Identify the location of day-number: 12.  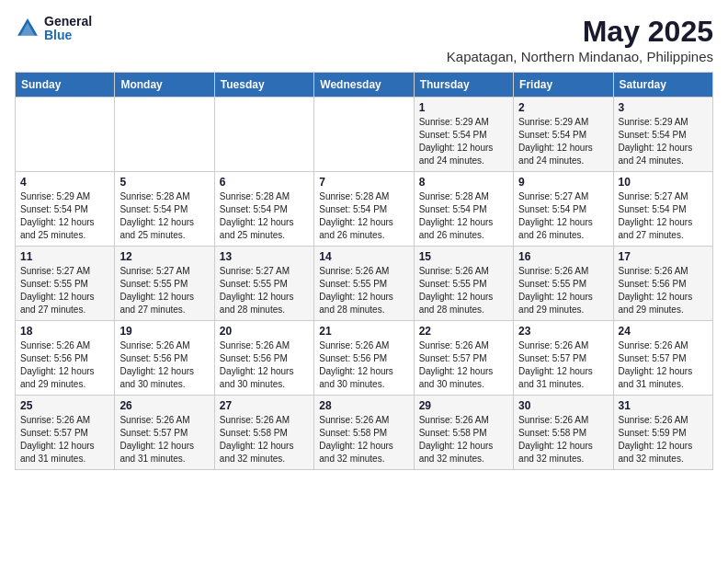
(164, 257).